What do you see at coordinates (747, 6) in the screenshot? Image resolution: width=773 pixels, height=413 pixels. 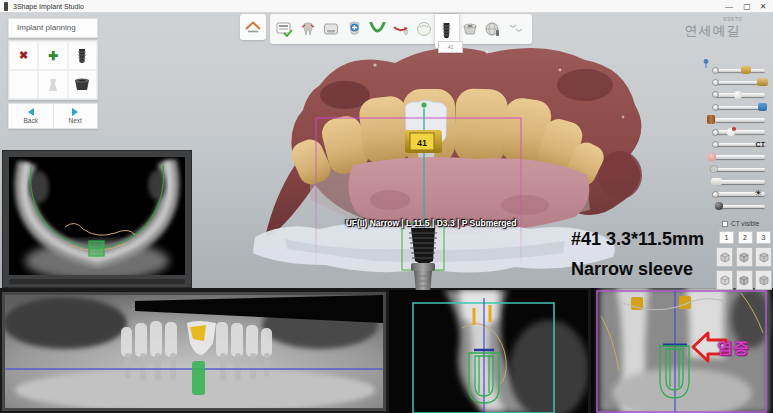 I see `maximize-button: ▢` at bounding box center [747, 6].